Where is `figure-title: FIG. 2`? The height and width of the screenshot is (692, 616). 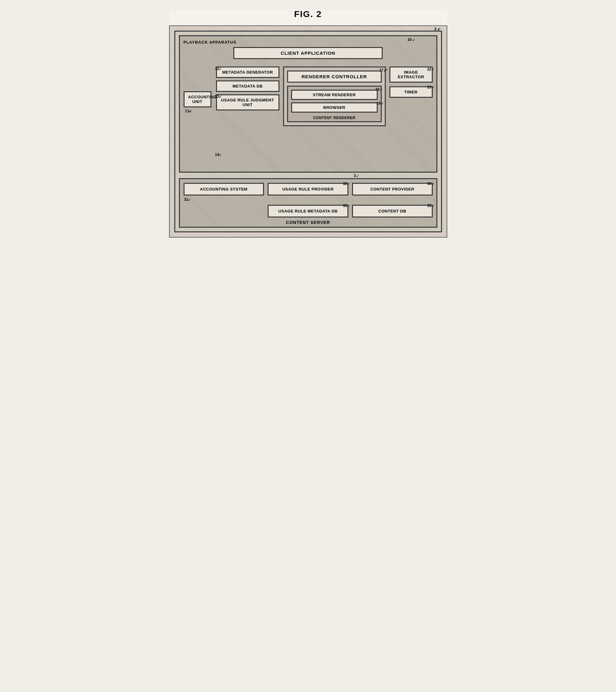
figure-title: FIG. 2 is located at coordinates (308, 14).